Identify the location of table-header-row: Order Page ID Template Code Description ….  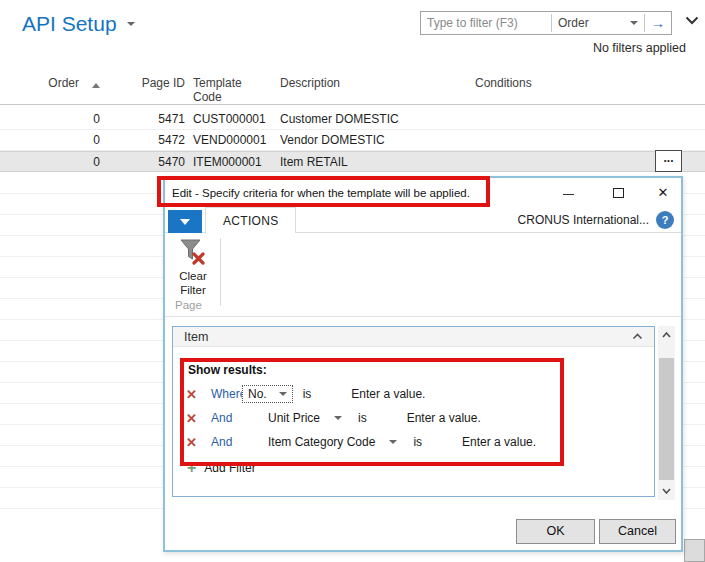
(352, 89).